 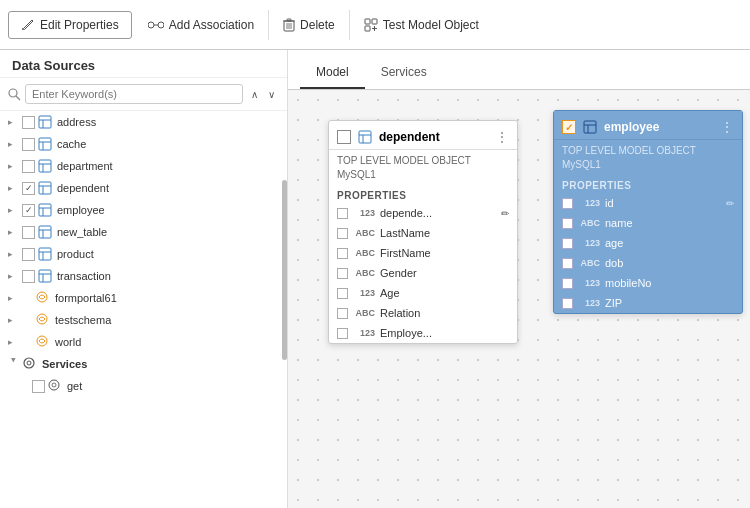 I want to click on tree-checkbox-product, so click(x=28, y=254).